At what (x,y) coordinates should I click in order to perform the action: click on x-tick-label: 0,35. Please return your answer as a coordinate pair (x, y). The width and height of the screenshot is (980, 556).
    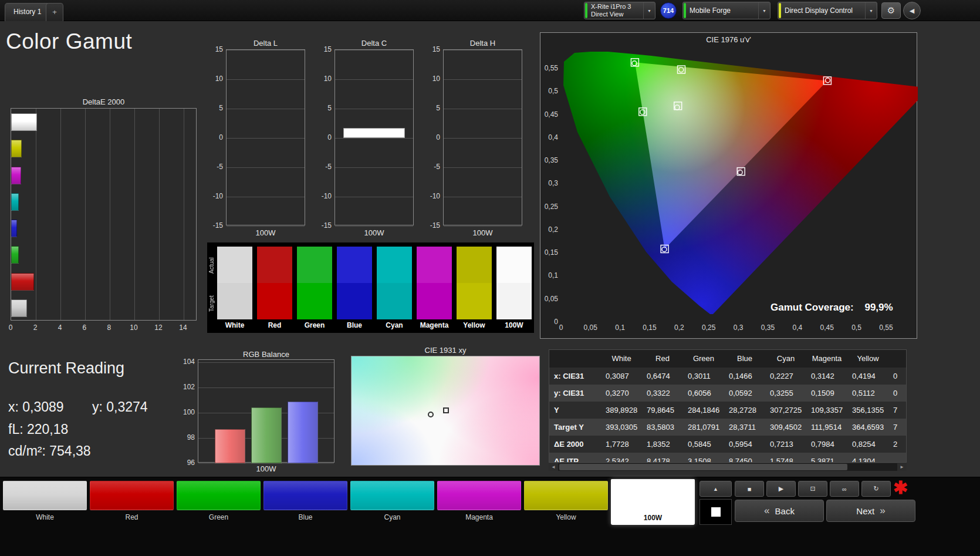
    Looking at the image, I should click on (768, 328).